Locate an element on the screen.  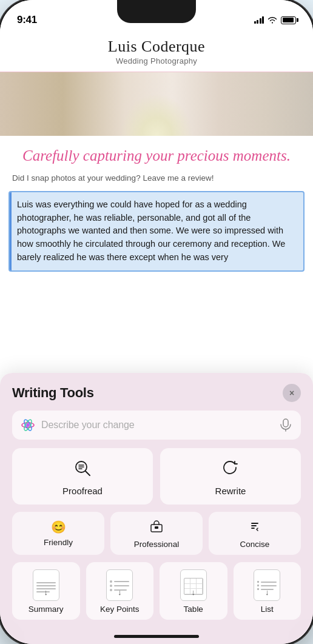
signal-icon is located at coordinates (260, 20).